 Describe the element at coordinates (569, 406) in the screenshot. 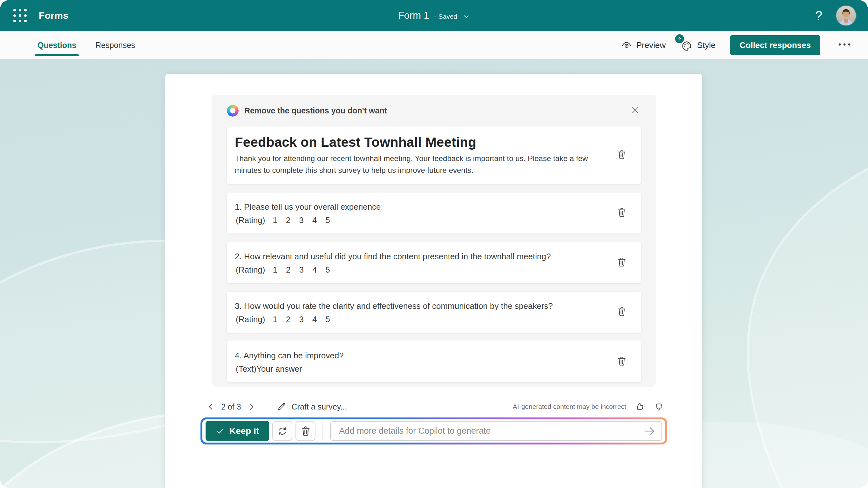

I see `ai-disclaimer: AI-generated content may be incorrect` at that location.